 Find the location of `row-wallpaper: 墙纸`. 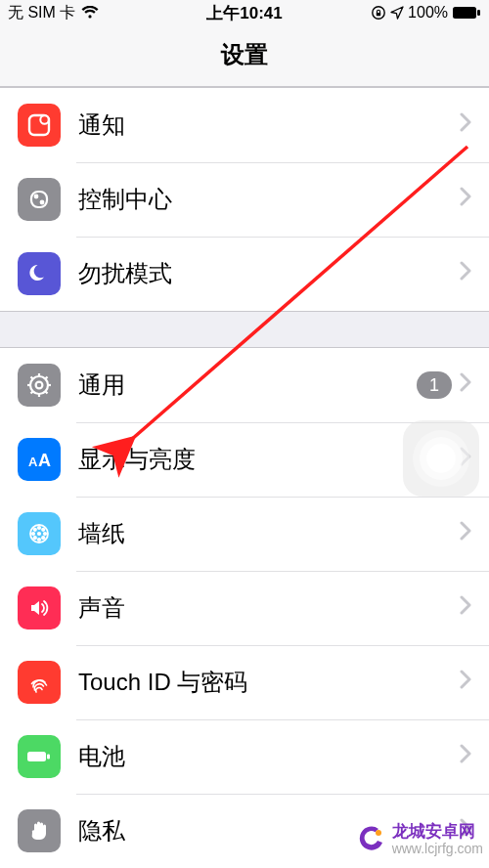

row-wallpaper: 墙纸 is located at coordinates (244, 534).